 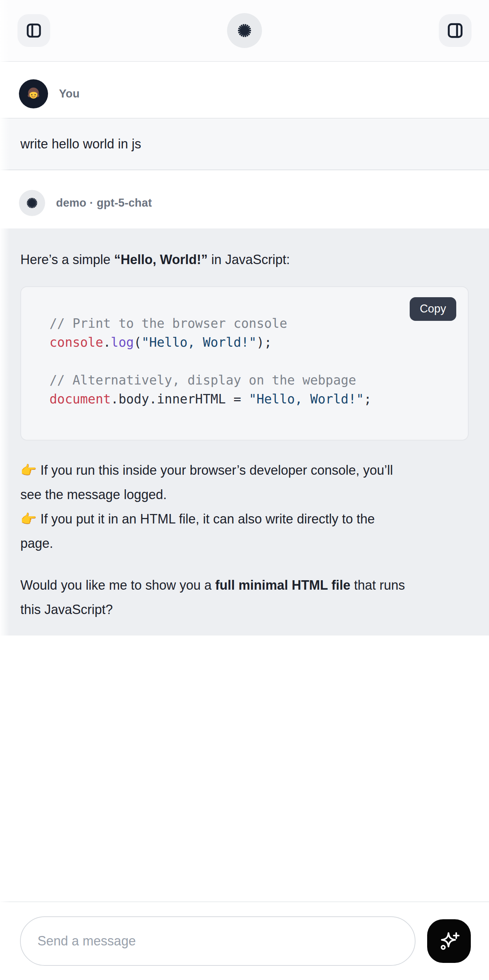 I want to click on code-block: Copy // Print to the browser console con…, so click(x=244, y=364).